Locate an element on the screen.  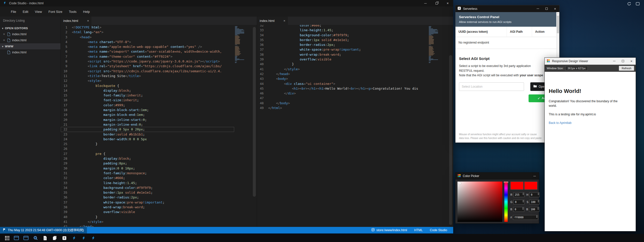
code-line: 17 color:#999; is located at coordinates (147, 105).